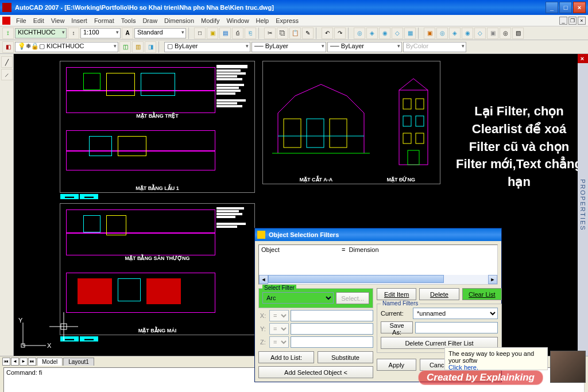  I want to click on mdi-close: ×, so click(582, 21).